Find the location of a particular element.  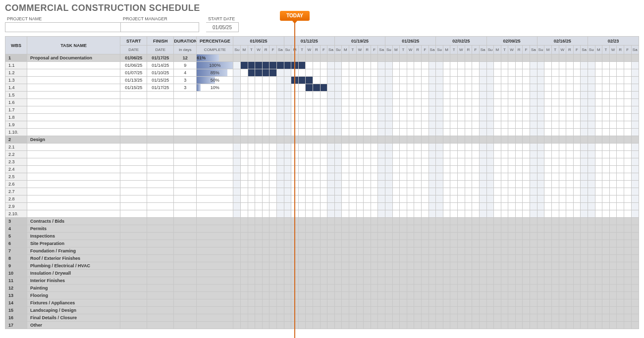

task-row: 2.3 is located at coordinates (322, 162).